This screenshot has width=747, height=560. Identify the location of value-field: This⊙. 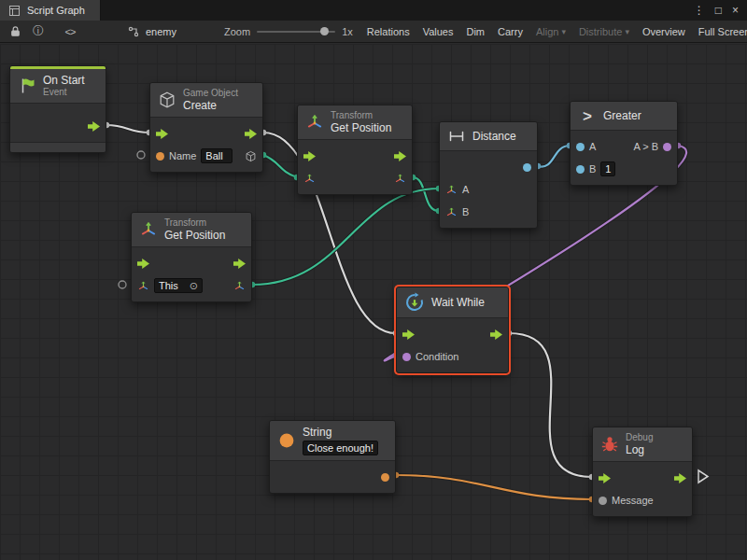
(178, 286).